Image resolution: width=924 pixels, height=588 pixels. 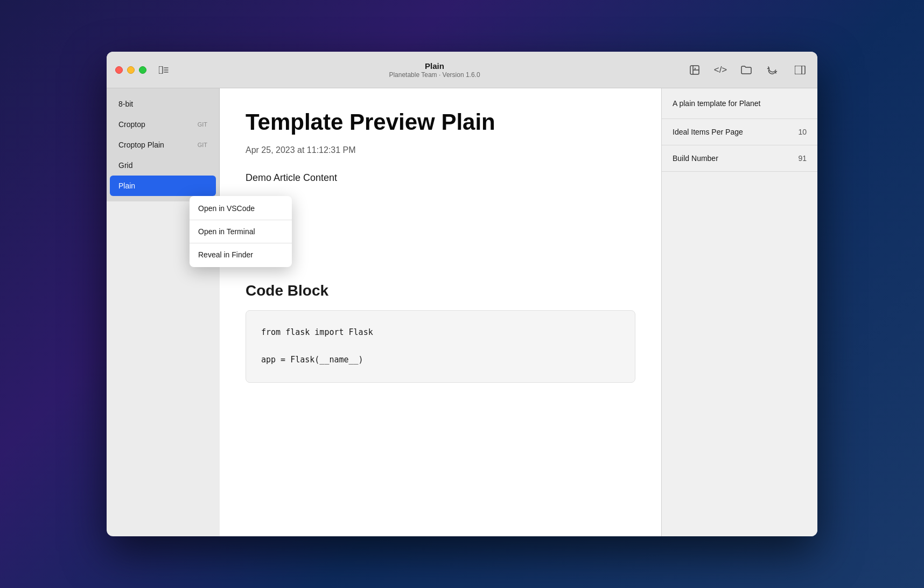 I want to click on right-panel-items-per-page-row: Ideal Items Per Page 10, so click(x=740, y=132).